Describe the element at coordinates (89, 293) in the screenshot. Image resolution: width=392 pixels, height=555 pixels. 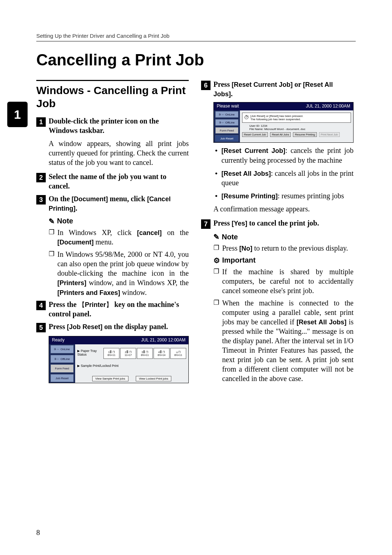
I see `ui-printers-faxes: [Printers and Faxes]` at that location.